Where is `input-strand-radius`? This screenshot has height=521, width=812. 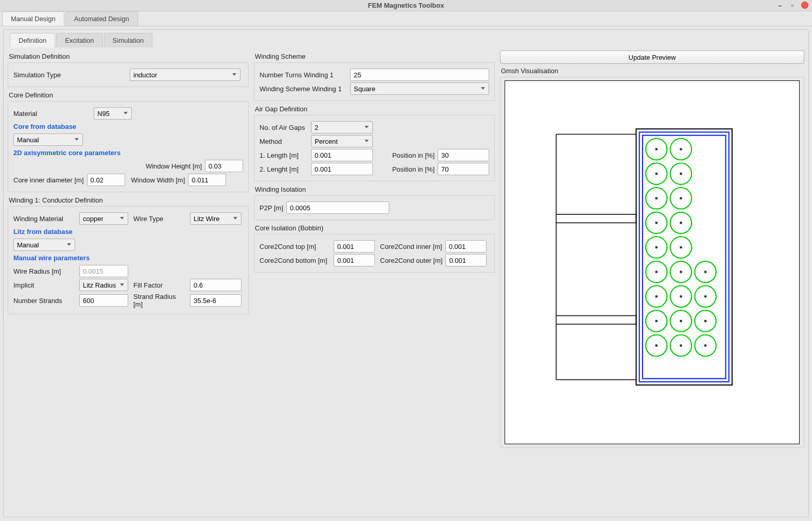
input-strand-radius is located at coordinates (216, 300).